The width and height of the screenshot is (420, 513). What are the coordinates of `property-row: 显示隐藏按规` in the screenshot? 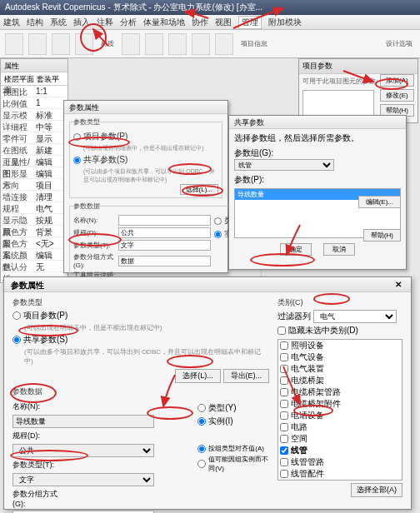 It's located at (34, 220).